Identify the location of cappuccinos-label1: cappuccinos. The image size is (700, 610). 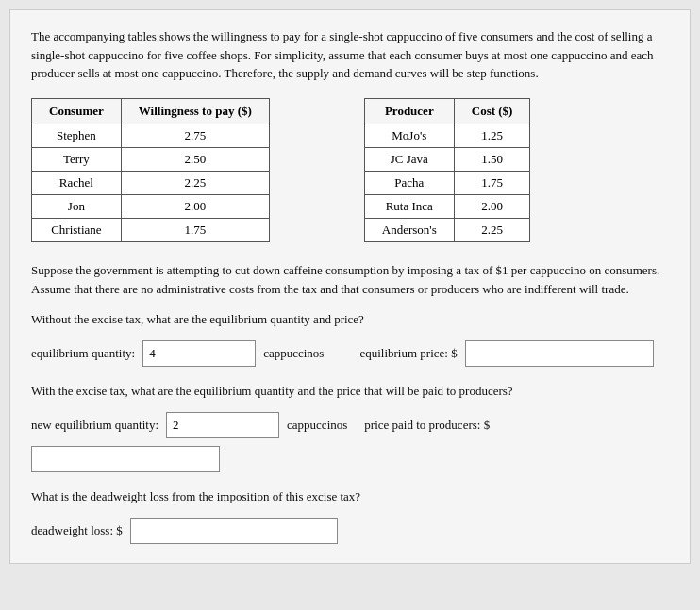
(293, 354).